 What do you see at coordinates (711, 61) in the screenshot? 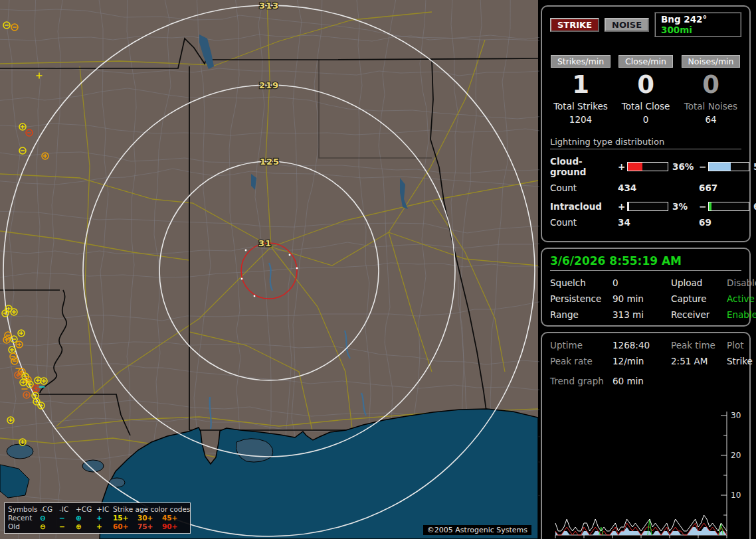
I see `noises-per-min-chip: Noises/min` at bounding box center [711, 61].